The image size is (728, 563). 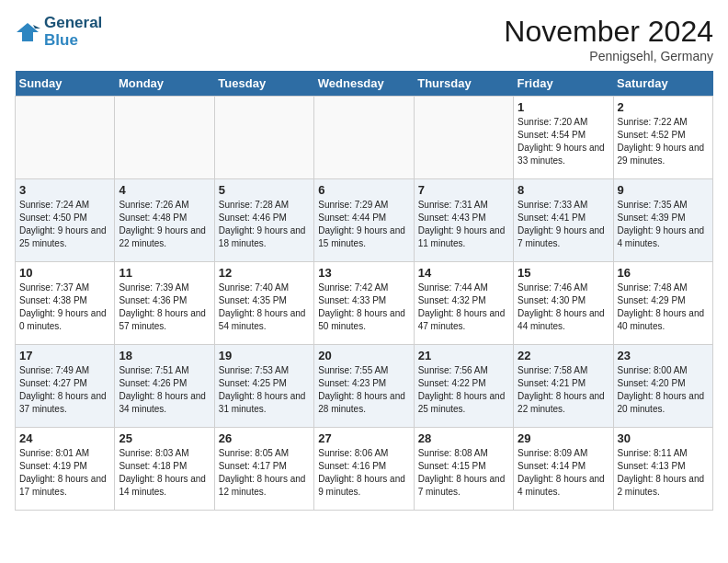 What do you see at coordinates (663, 304) in the screenshot?
I see `calendar-cell: 16Sunrise: 7:48 AM Sunset: 4:29 PM Dayli…` at bounding box center [663, 304].